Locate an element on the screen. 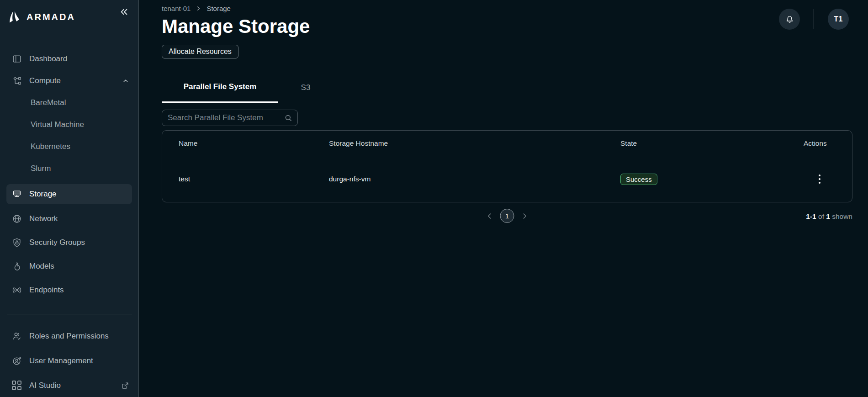 This screenshot has width=868, height=397. external-link-icon is located at coordinates (125, 386).